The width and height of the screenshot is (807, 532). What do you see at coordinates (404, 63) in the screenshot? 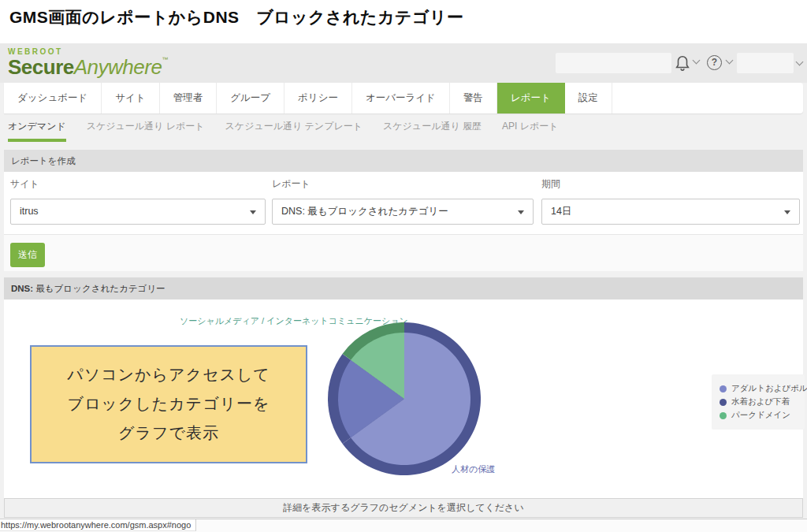
I see `app-header: WEBROOT SecureAnywhere™ ?` at bounding box center [404, 63].